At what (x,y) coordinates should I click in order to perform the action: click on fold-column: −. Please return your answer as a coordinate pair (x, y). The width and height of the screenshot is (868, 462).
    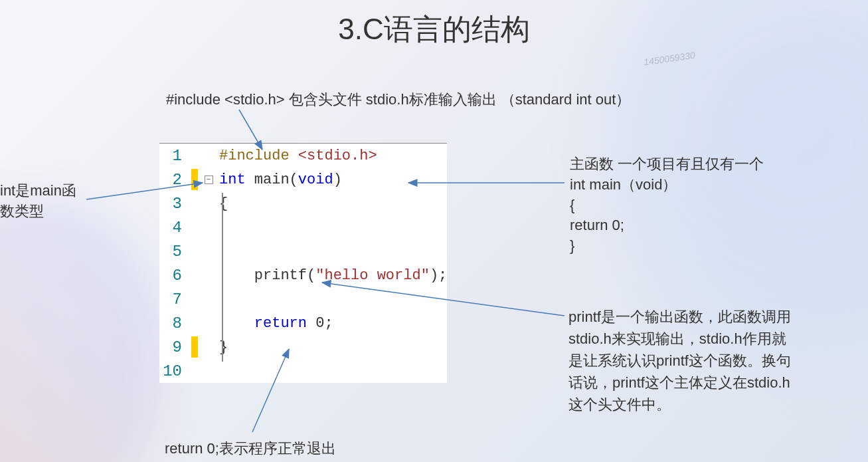
    Looking at the image, I should click on (209, 179).